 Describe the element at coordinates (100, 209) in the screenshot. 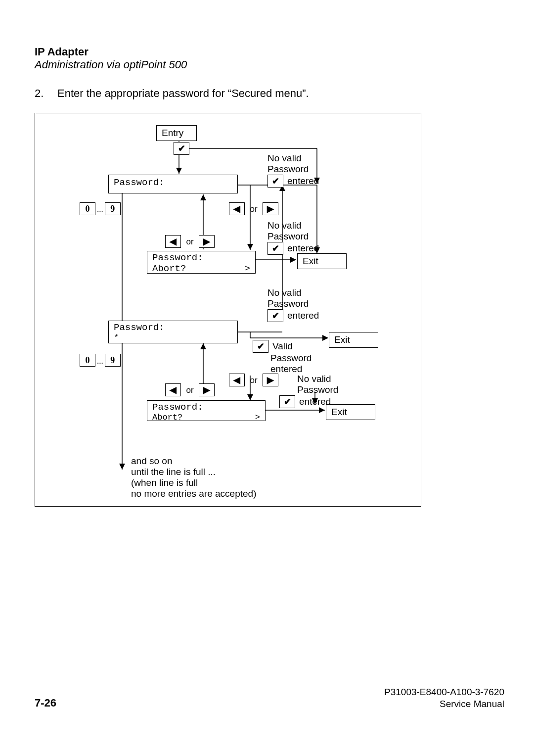

I see `digits-range-1: 0...9` at that location.